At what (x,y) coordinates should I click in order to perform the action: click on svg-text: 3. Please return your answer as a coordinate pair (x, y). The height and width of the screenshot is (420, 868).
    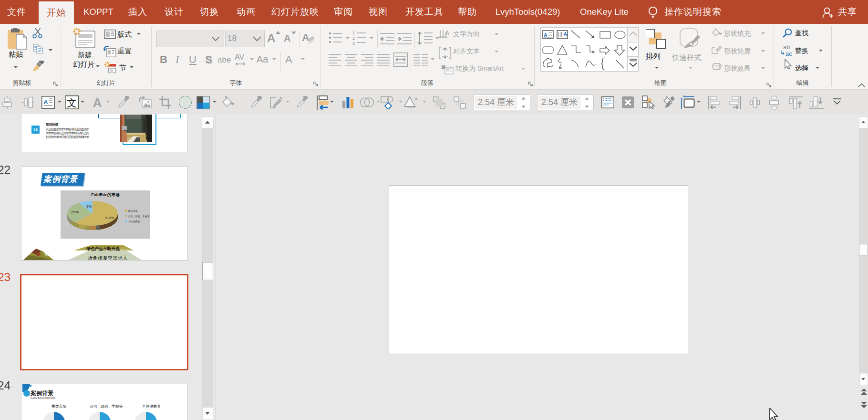
    Looking at the image, I should click on (354, 43).